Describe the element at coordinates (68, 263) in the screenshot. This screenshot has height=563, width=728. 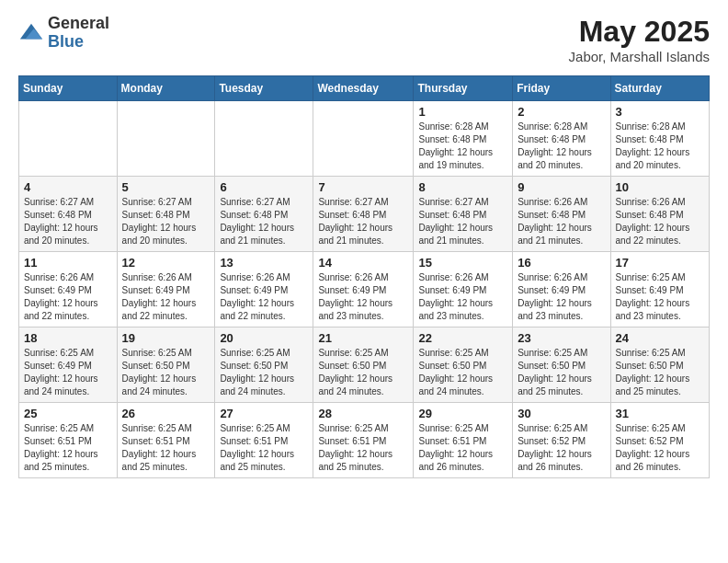
I see `day-number: 11` at that location.